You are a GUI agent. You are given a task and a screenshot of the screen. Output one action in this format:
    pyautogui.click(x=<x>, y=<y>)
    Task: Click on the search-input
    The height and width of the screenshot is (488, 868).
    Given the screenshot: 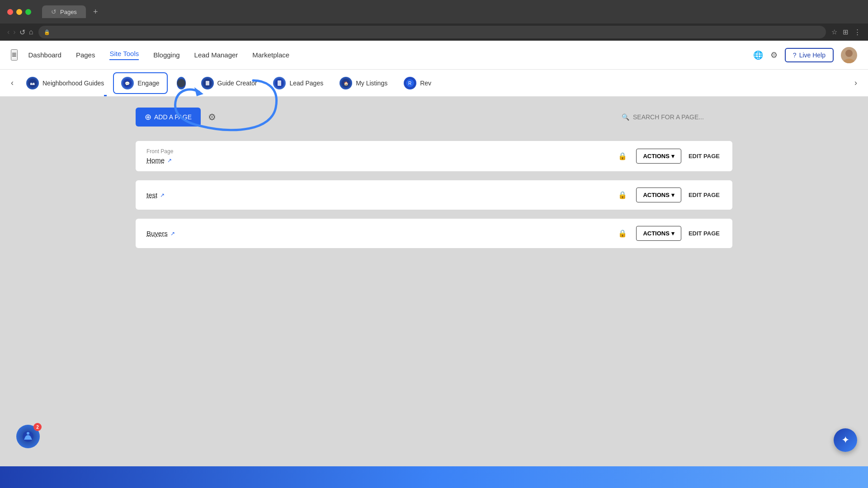 What is the action you would take?
    pyautogui.click(x=683, y=117)
    